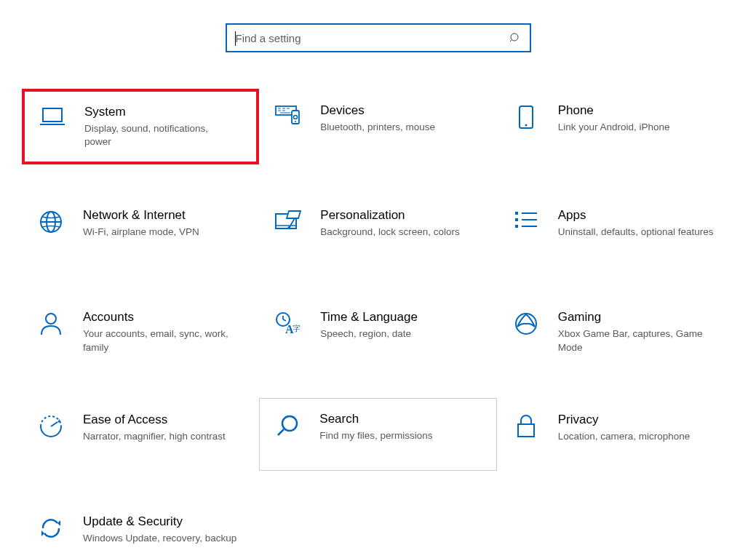 The width and height of the screenshot is (756, 553). Describe the element at coordinates (288, 324) in the screenshot. I see `time-language-icon: A 字` at that location.